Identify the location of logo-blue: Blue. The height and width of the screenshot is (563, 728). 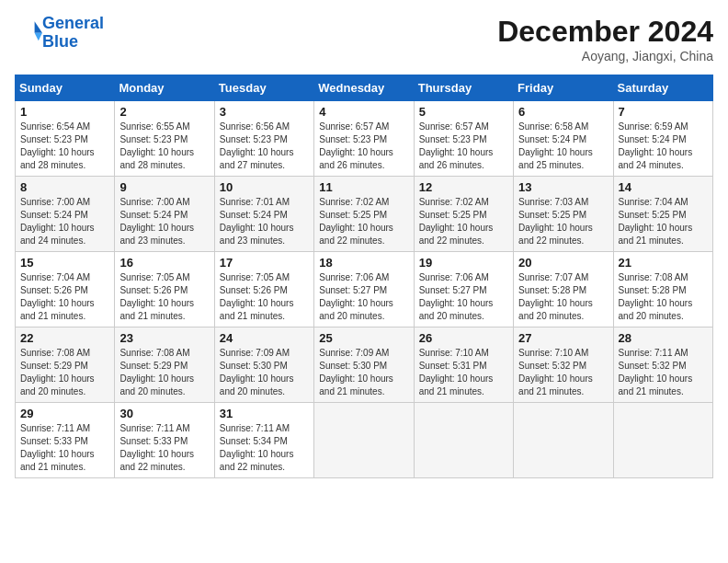
(61, 41).